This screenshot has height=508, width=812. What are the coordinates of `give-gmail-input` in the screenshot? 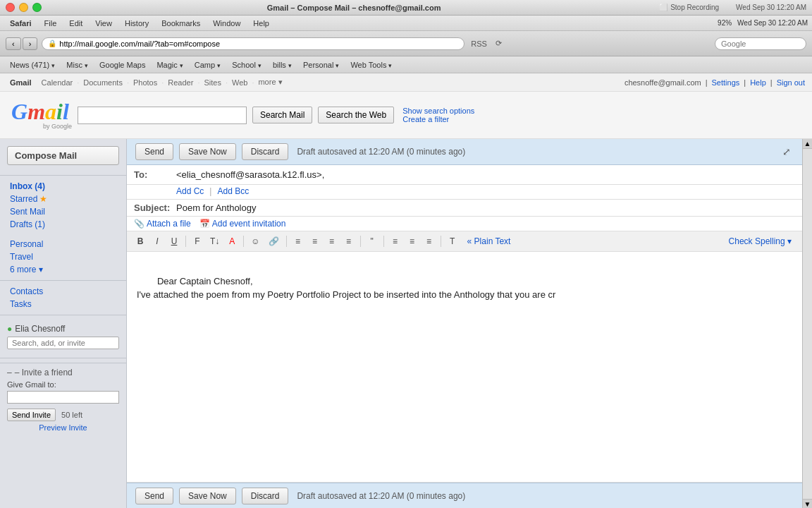 It's located at (63, 397).